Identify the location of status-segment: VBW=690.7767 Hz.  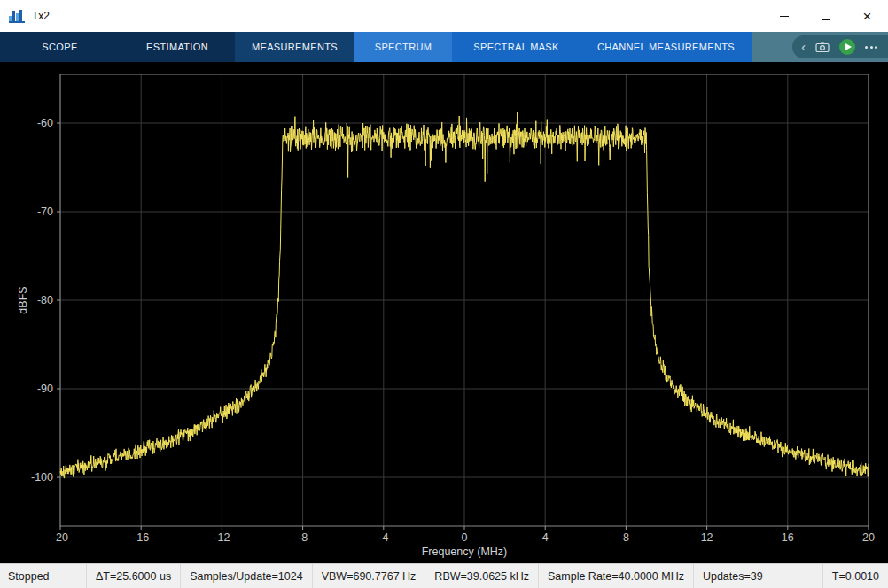
(369, 576).